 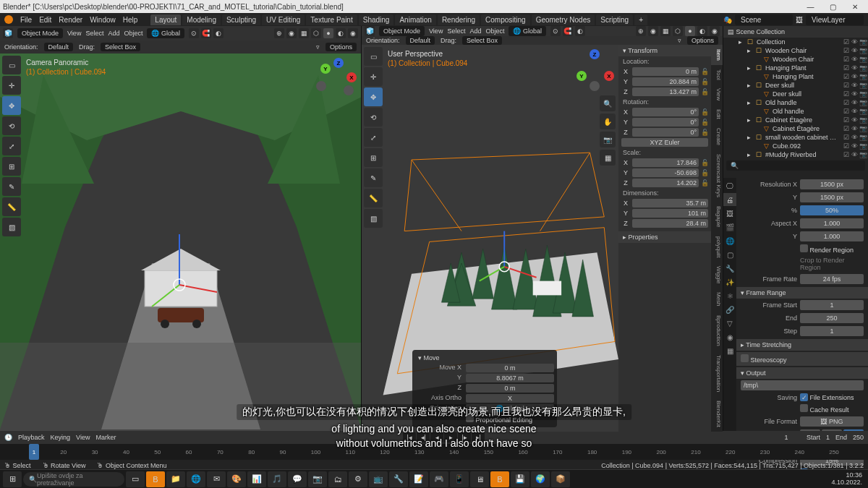 I want to click on workspace-tab: Rendering, so click(x=459, y=20).